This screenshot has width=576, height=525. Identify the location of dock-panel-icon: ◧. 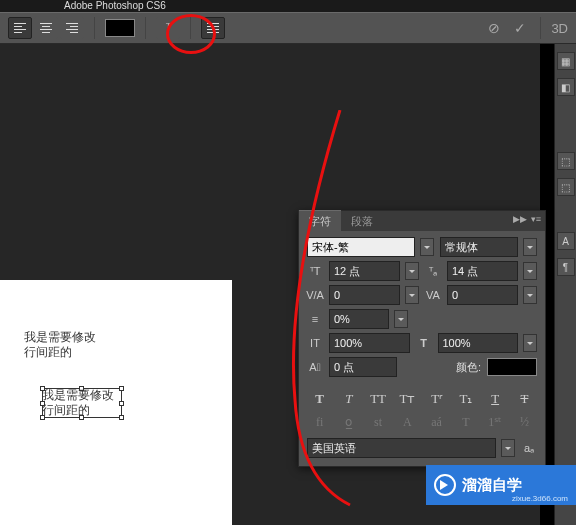
(566, 87).